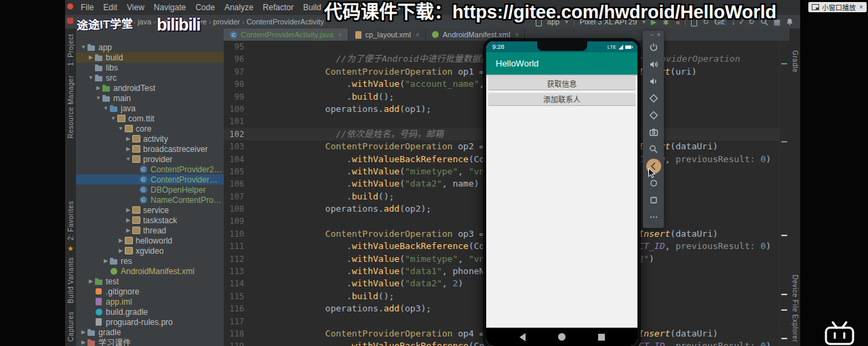 The image size is (868, 346). I want to click on android-back-icon, so click(522, 337).